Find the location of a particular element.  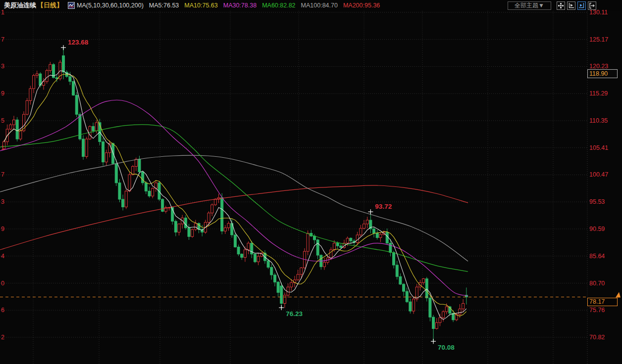

y-axis-label: 95.53 is located at coordinates (597, 202).